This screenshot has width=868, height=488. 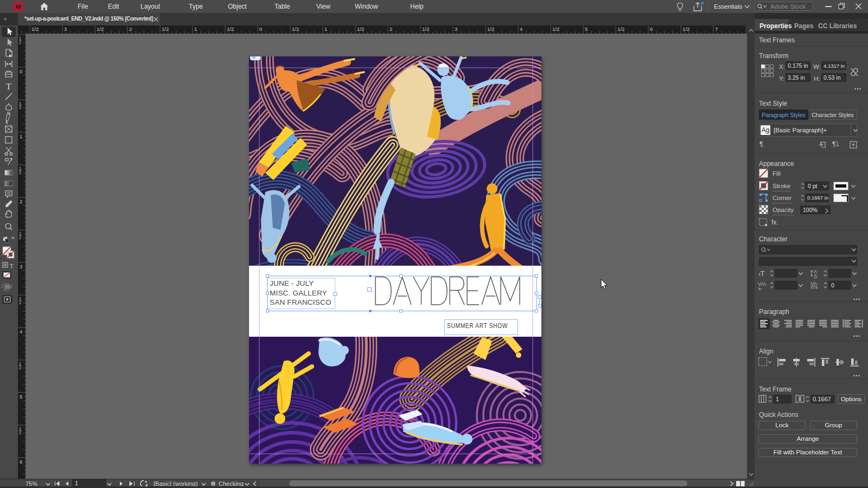 I want to click on svg-text: JUNE - JULY, so click(x=292, y=283).